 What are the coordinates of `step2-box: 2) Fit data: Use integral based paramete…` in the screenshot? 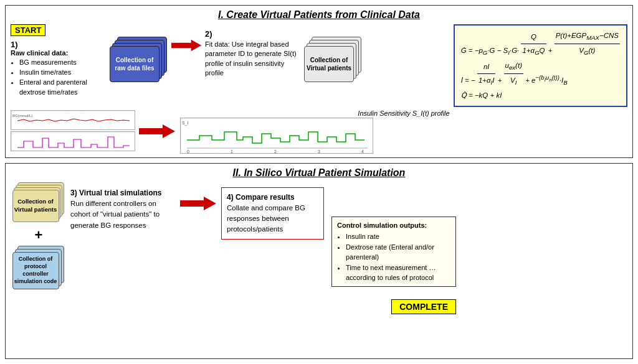 It's located at (253, 54).